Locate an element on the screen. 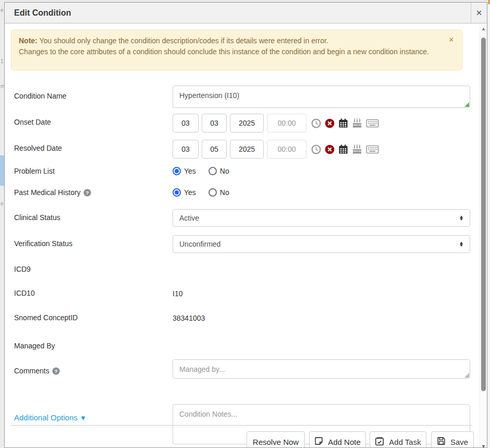  problem-list-no-radio is located at coordinates (213, 171).